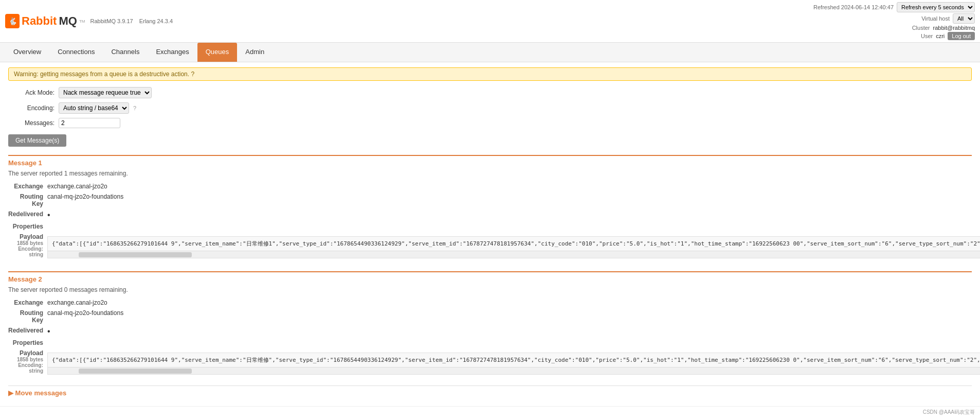  Describe the element at coordinates (894, 21) in the screenshot. I see `top-right: Refreshed 2024-06-14 12:40:47 Refresh ev…` at that location.